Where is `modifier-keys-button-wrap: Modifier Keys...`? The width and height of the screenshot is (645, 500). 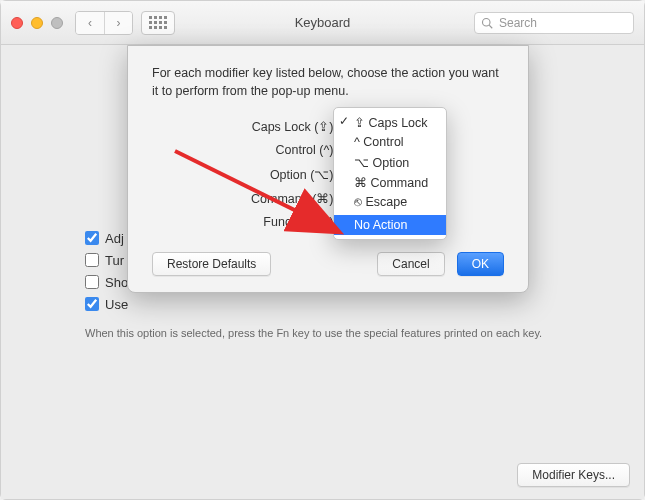 modifier-keys-button-wrap: Modifier Keys... is located at coordinates (574, 475).